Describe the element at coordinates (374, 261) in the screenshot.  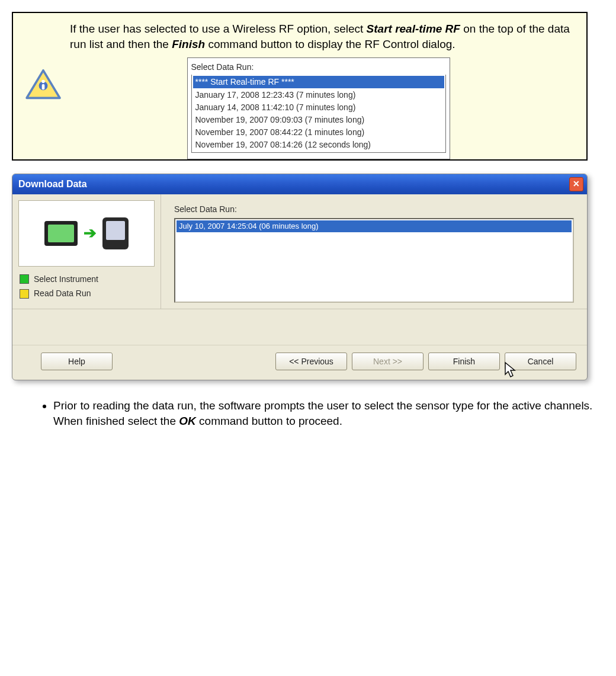
I see `data-run-listbox: July 10, 2007 14:25:04 (06 minutes long)` at that location.